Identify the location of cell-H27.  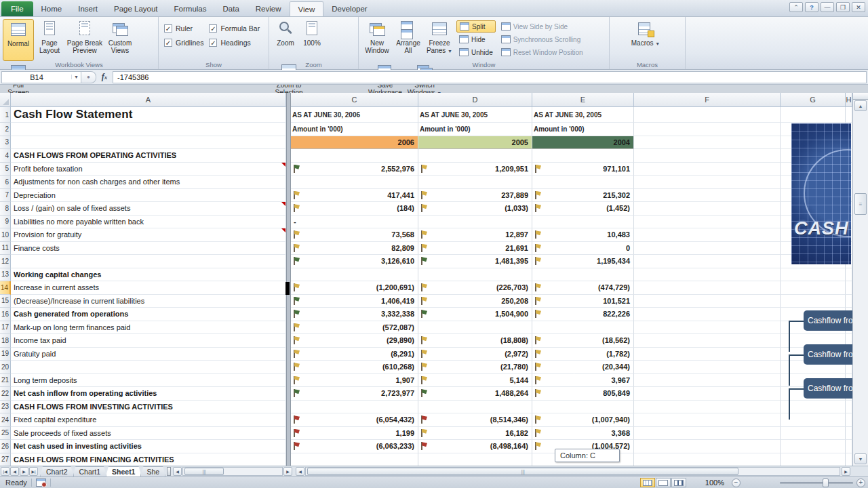
(849, 460).